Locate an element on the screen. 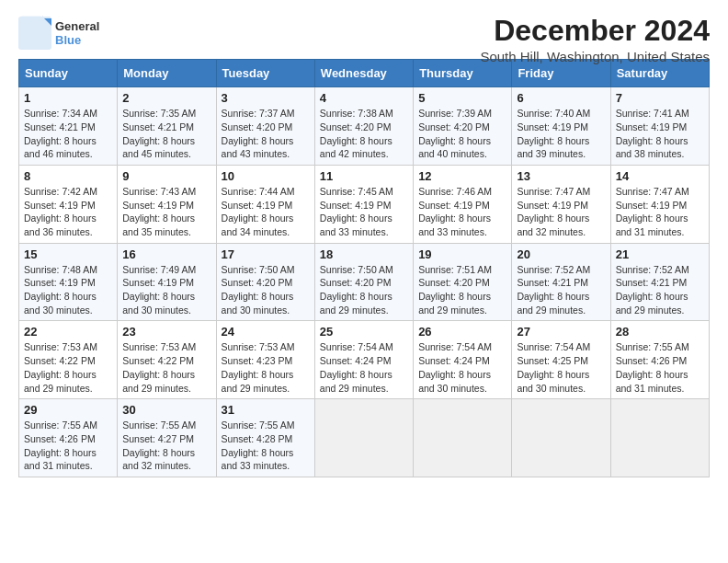 Image resolution: width=728 pixels, height=563 pixels. day-number: 21 is located at coordinates (660, 254).